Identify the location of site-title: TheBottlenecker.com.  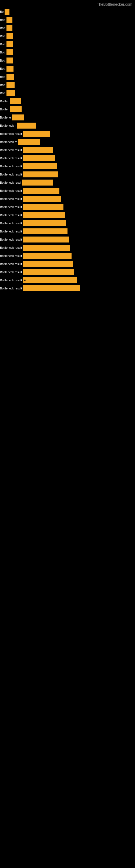
(68, 4).